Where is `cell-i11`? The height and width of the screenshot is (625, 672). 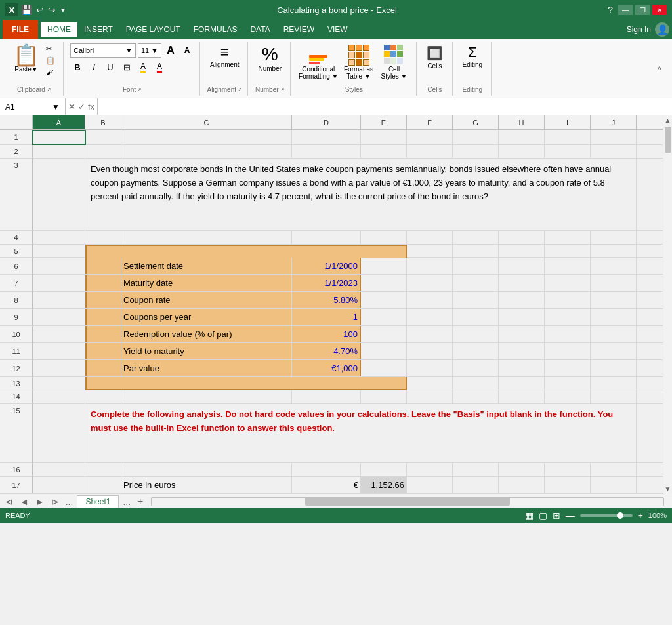
cell-i11 is located at coordinates (568, 352).